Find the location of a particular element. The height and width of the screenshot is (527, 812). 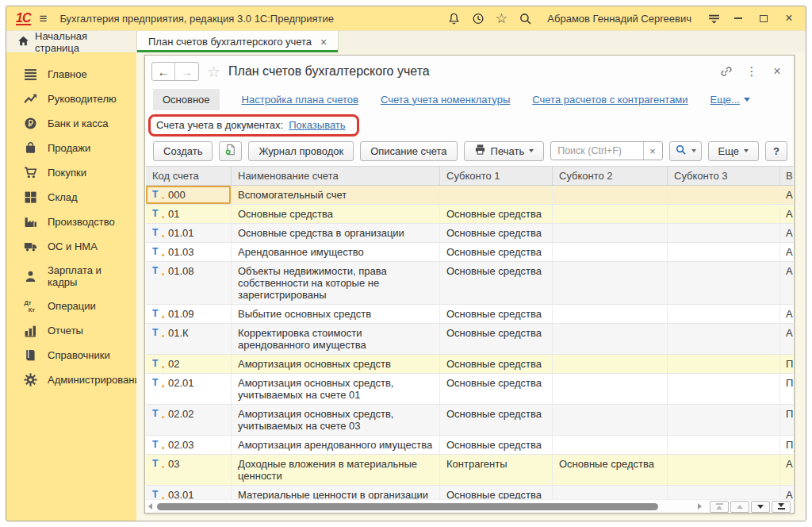

cell-account-name: Основные средства is located at coordinates (336, 214).